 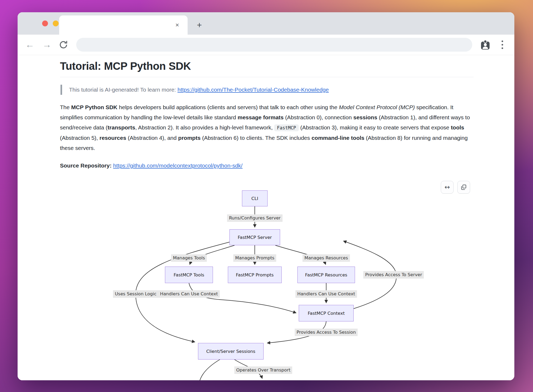 I want to click on text-run: (Abstraction 3), making it easy to creat…, so click(x=375, y=127).